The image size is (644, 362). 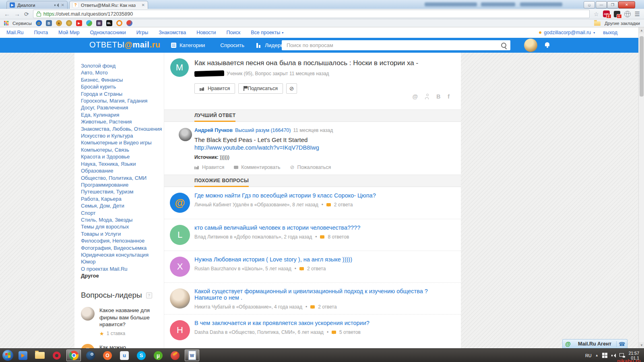 What do you see at coordinates (122, 255) in the screenshot?
I see `sidebar-category: Юридическая консультация` at bounding box center [122, 255].